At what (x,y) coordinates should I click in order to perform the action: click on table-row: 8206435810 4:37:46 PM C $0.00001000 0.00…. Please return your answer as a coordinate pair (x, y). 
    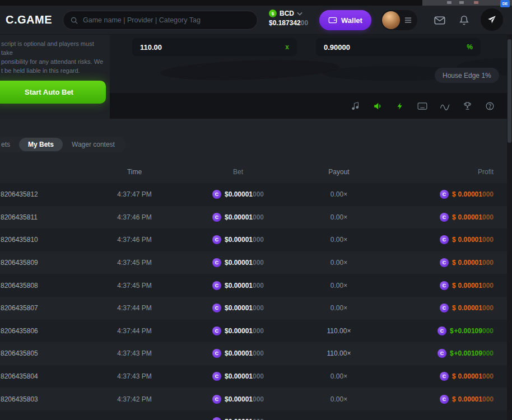
    Looking at the image, I should click on (253, 240).